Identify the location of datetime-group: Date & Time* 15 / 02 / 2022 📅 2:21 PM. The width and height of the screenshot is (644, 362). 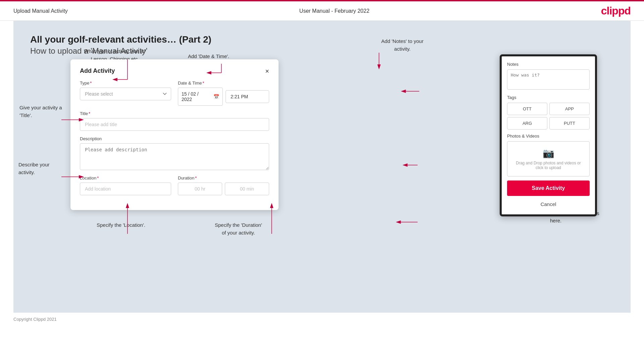
(224, 93).